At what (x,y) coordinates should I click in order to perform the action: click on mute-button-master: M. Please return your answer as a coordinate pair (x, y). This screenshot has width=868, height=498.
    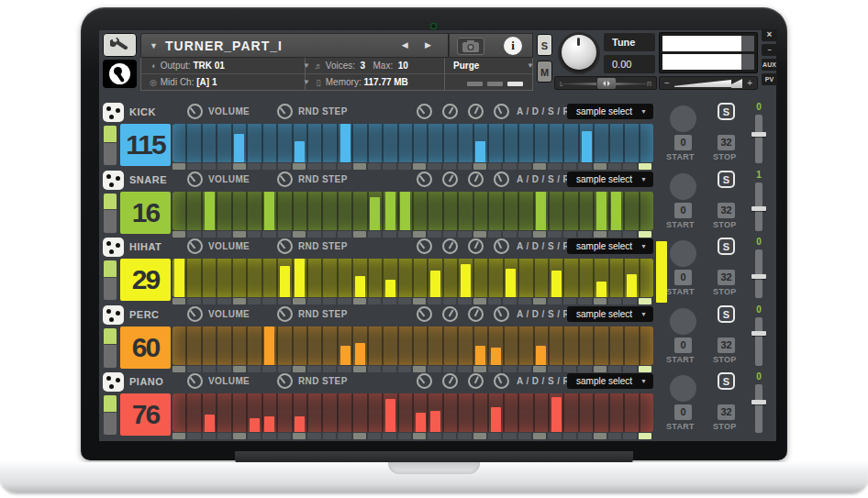
    Looking at the image, I should click on (545, 72).